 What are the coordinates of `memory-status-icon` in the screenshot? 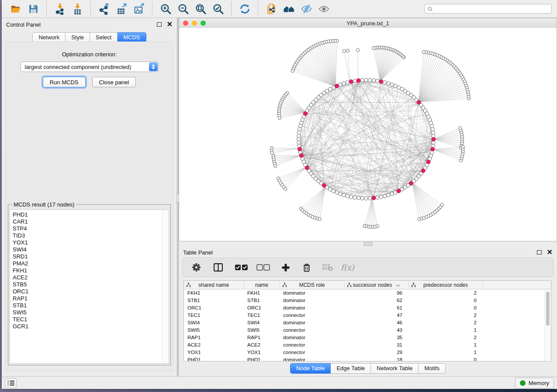 It's located at (522, 383).